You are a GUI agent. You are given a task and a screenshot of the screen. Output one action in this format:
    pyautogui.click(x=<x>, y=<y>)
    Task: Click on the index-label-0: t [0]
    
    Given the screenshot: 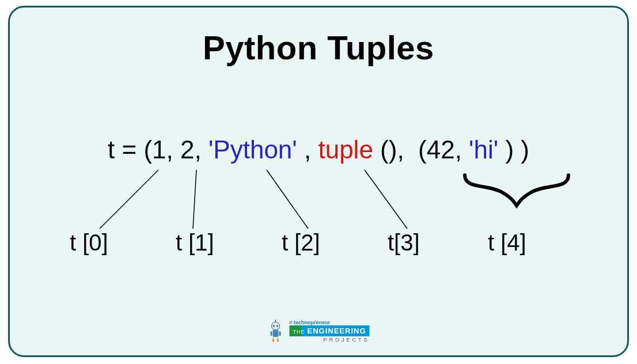 What is the action you would take?
    pyautogui.click(x=89, y=243)
    